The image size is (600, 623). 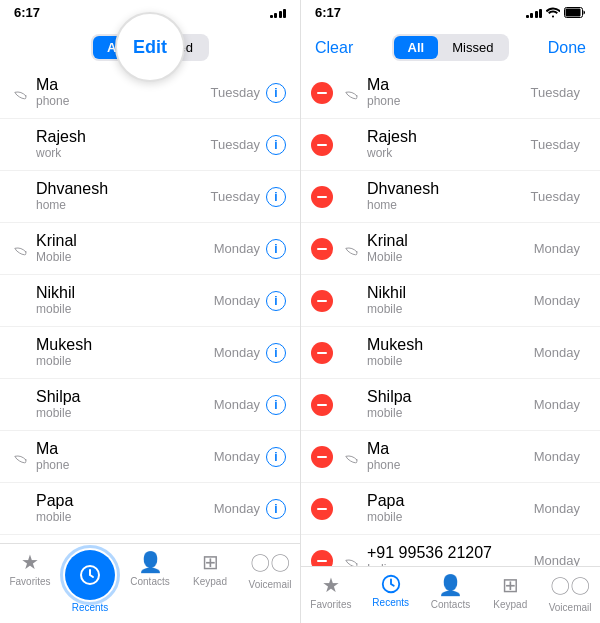 I want to click on call-type-right-dhvanesh: home, so click(x=449, y=206).